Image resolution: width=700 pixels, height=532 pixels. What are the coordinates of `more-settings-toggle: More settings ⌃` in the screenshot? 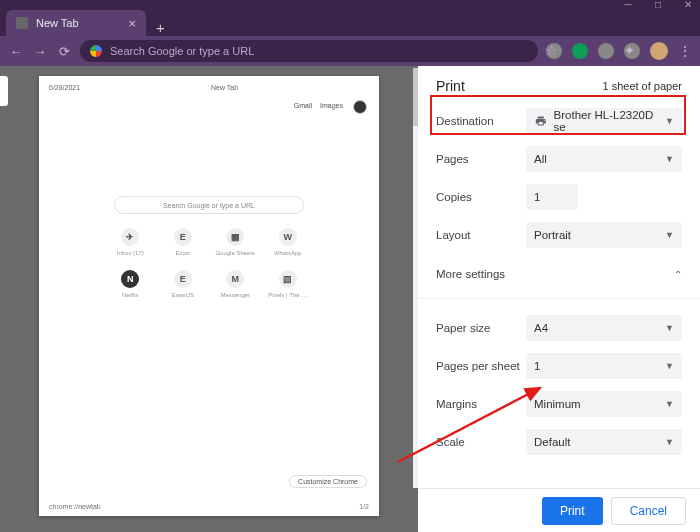 It's located at (559, 274).